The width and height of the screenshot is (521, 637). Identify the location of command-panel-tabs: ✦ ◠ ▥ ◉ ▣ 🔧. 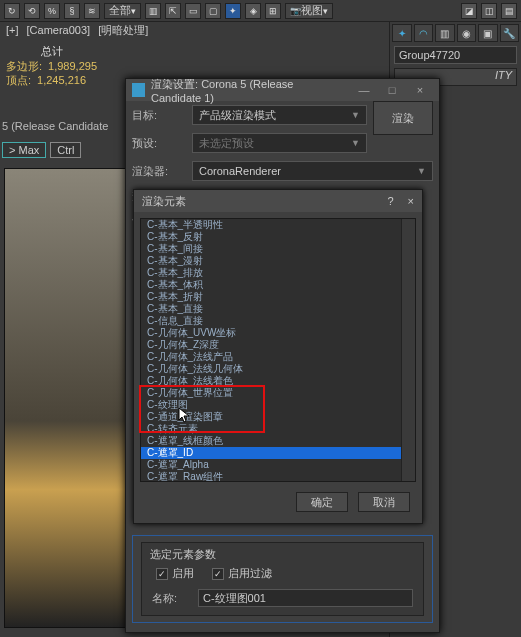
(456, 32).